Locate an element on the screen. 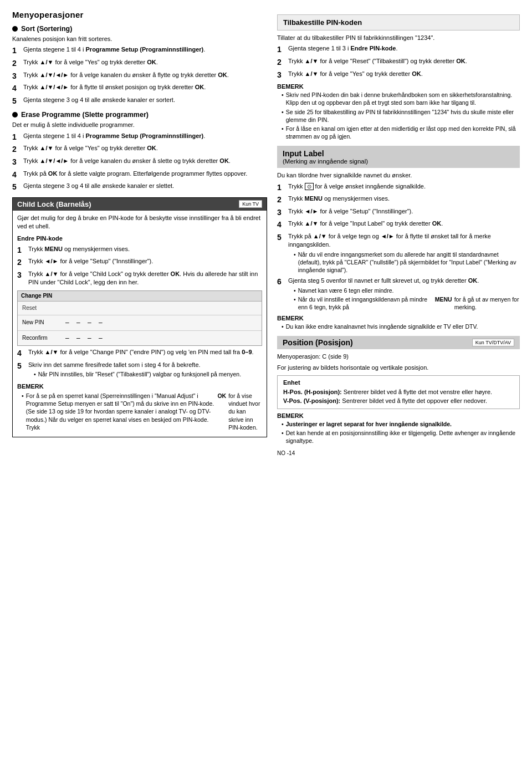 Image resolution: width=532 pixels, height=781 pixels. input-label-title: Input Label is located at coordinates (398, 154).